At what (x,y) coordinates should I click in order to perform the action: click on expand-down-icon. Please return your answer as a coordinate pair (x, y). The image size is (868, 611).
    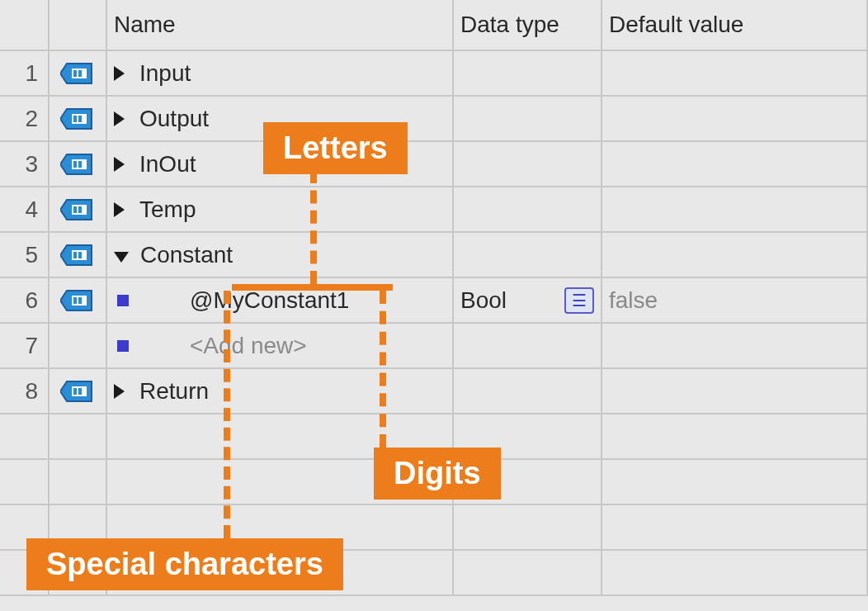
    Looking at the image, I should click on (127, 255).